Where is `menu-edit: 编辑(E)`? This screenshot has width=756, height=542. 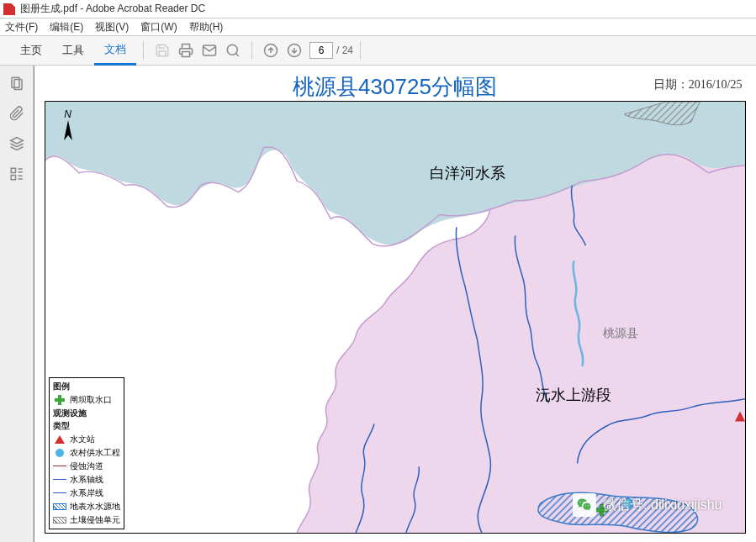 menu-edit: 编辑(E) is located at coordinates (66, 27).